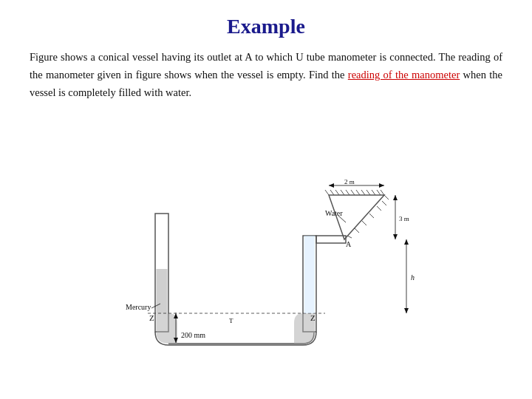 Image resolution: width=532 pixels, height=399 pixels. I want to click on mercury-label: Mercury, so click(138, 307).